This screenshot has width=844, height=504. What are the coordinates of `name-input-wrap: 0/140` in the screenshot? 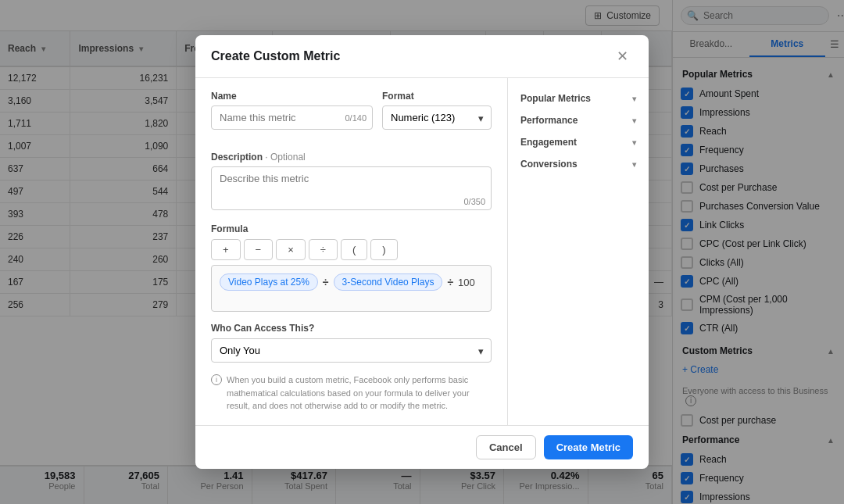 It's located at (292, 117).